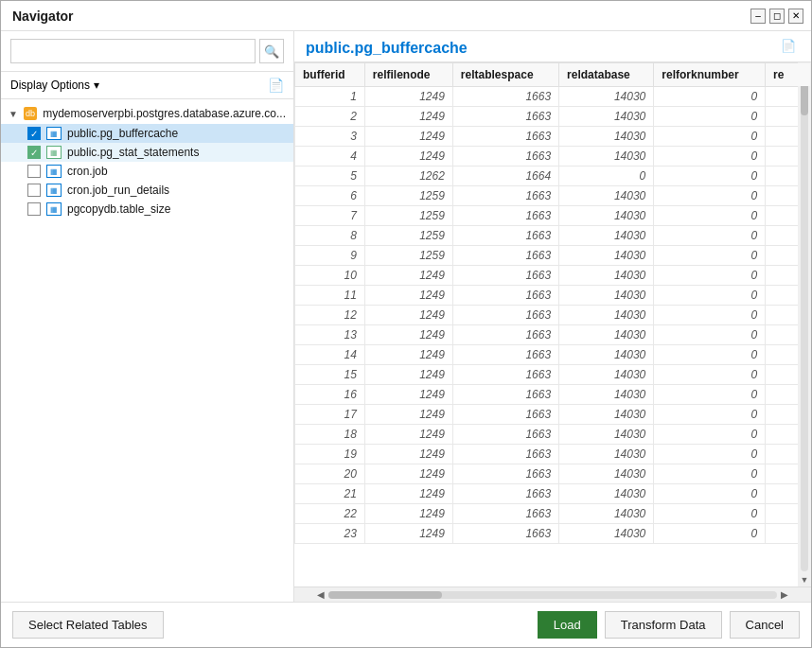 This screenshot has height=648, width=812. What do you see at coordinates (34, 171) in the screenshot?
I see `checkbox-cron-job` at bounding box center [34, 171].